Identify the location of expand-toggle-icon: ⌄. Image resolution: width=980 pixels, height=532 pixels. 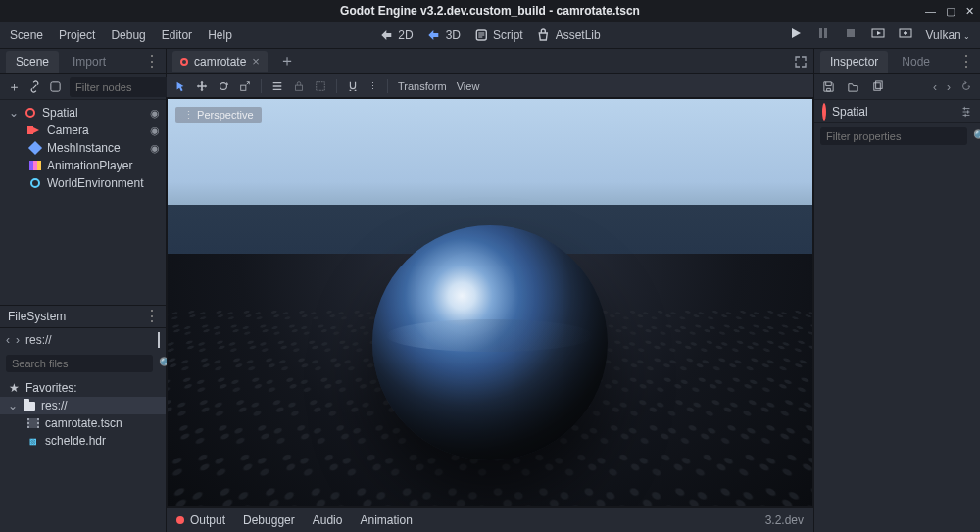
(14, 113).